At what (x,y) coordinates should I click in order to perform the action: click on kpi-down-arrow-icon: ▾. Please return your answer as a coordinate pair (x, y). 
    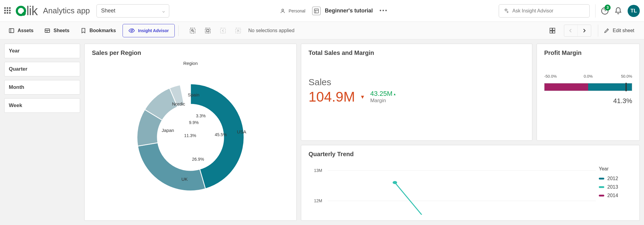
    Looking at the image, I should click on (362, 97).